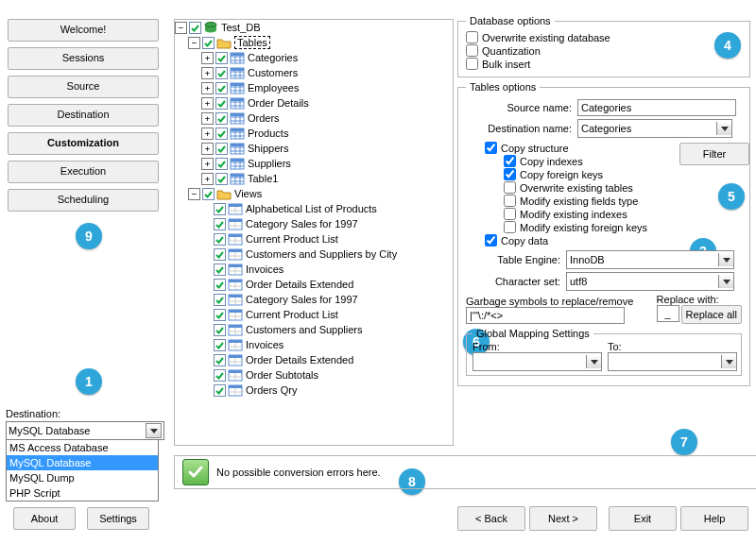  Describe the element at coordinates (604, 51) in the screenshot. I see `quantization-checkbox: Quantization` at that location.